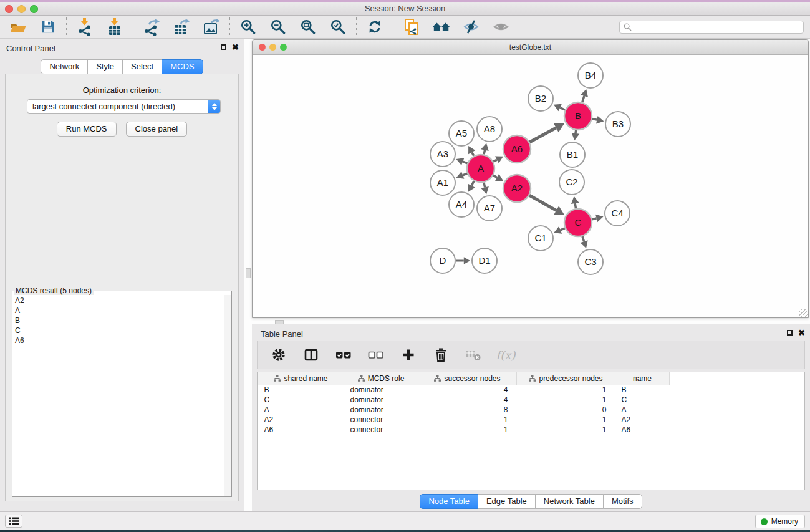  I want to click on run-mcds-button: Run MCDS, so click(87, 129).